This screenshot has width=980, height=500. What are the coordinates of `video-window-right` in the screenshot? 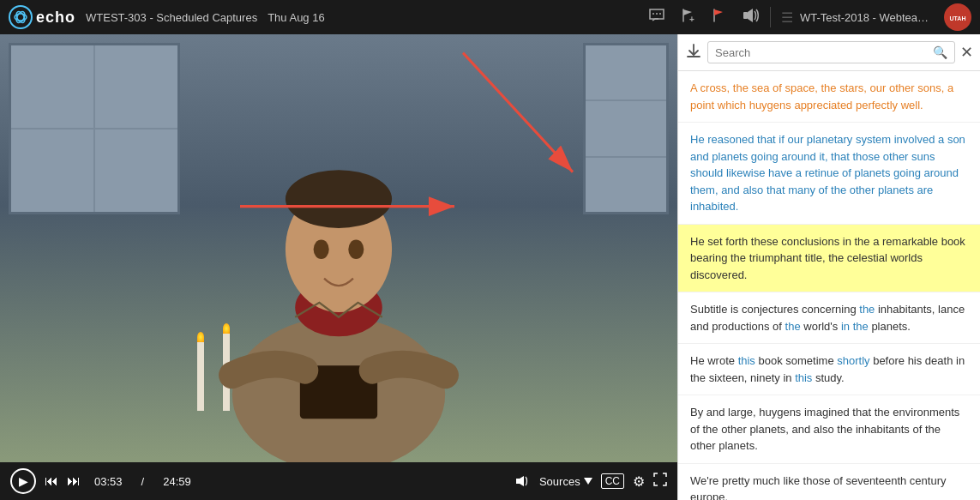 It's located at (626, 129).